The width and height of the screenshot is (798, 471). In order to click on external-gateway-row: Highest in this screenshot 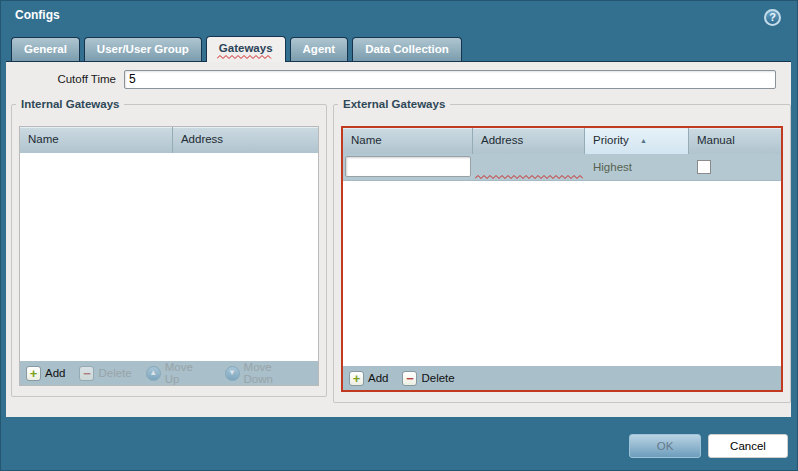, I will do `click(562, 168)`.